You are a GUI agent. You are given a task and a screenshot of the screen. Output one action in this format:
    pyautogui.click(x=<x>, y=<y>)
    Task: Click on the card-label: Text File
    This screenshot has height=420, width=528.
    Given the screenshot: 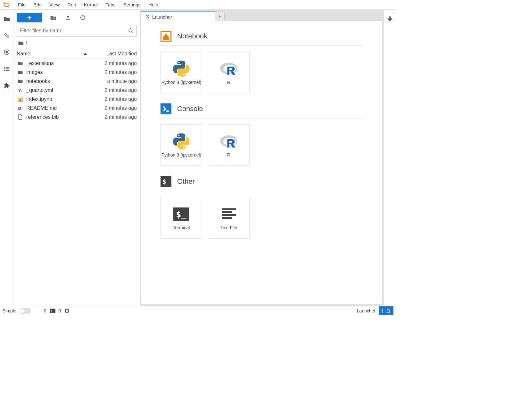 What is the action you would take?
    pyautogui.click(x=229, y=228)
    